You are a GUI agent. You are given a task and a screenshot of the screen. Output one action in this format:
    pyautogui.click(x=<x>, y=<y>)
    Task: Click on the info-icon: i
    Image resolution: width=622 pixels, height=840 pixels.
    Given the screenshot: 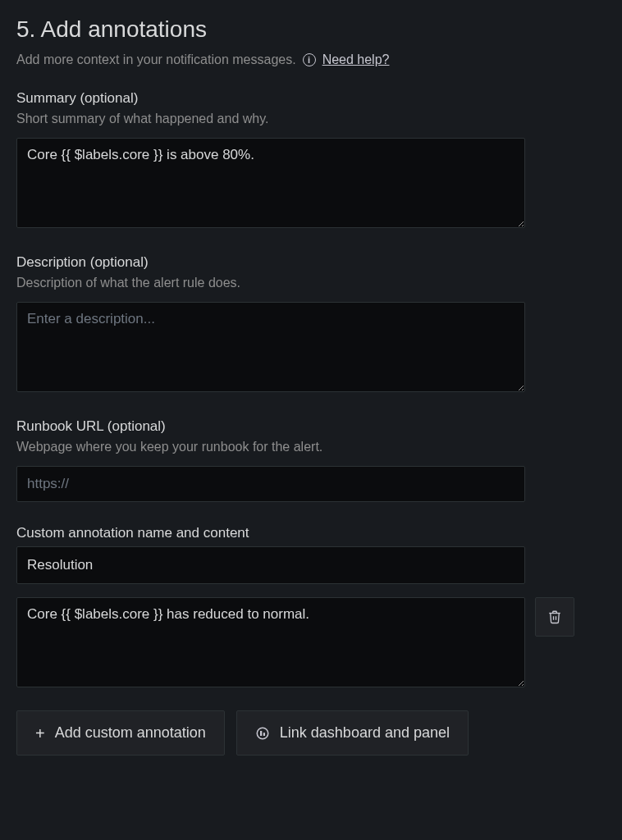 What is the action you would take?
    pyautogui.click(x=309, y=60)
    